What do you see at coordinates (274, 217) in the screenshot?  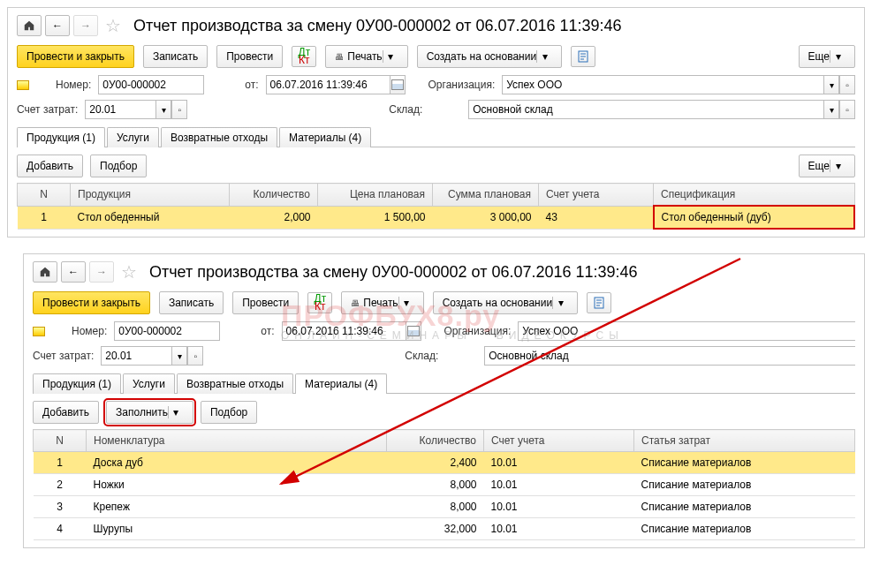 I see `cell-qty: 2,000` at bounding box center [274, 217].